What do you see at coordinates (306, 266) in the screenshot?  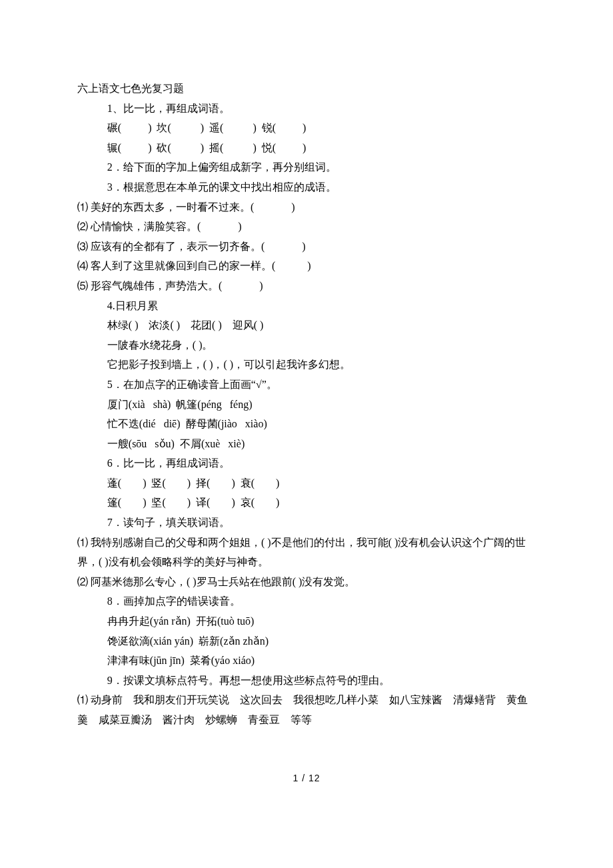 I see `text-line: ⑷ 客人到了这里就像回到自己的家一样。( )` at bounding box center [306, 266].